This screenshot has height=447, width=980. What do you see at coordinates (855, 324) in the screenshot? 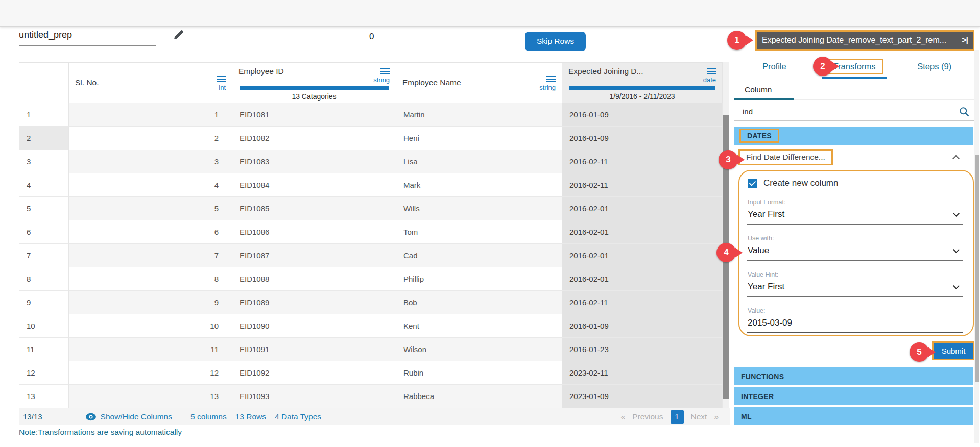
I see `value-input: 2015-03-09` at bounding box center [855, 324].